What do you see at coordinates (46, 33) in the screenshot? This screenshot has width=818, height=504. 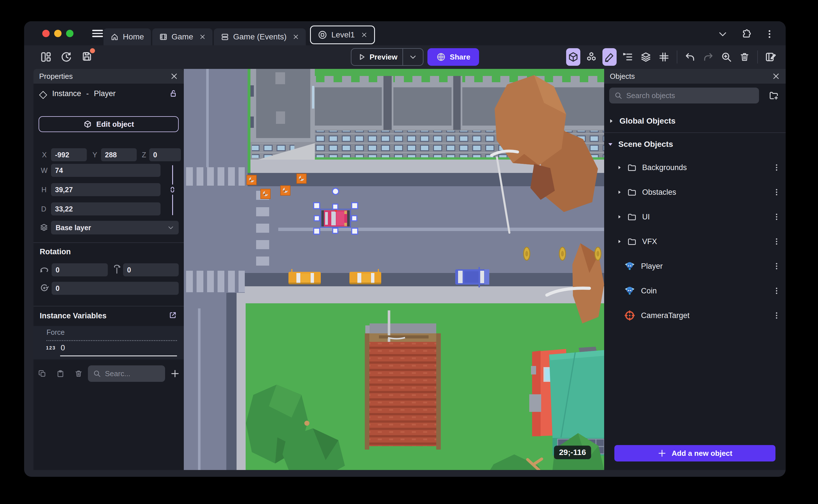 I see `close-window-button` at bounding box center [46, 33].